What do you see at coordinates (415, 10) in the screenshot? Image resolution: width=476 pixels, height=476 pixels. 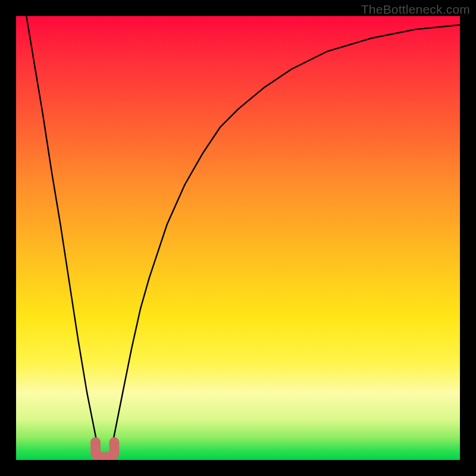 I see `watermark-text: TheBottleneck.com` at bounding box center [415, 10].